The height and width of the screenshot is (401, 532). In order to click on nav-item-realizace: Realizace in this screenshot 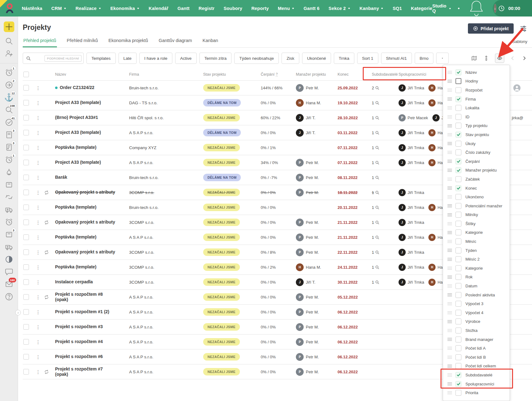, I will do `click(88, 8)`.